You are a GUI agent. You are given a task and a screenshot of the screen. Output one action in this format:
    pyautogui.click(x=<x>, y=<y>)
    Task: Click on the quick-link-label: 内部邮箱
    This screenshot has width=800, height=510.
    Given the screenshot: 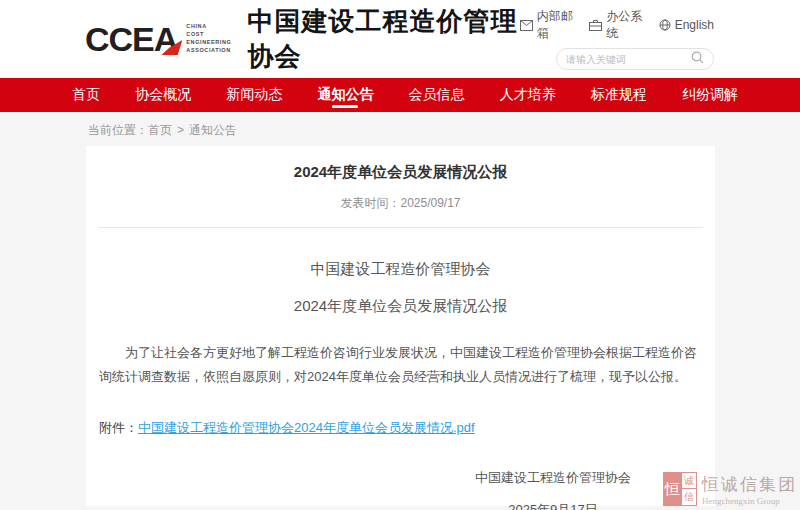 What is the action you would take?
    pyautogui.click(x=555, y=25)
    